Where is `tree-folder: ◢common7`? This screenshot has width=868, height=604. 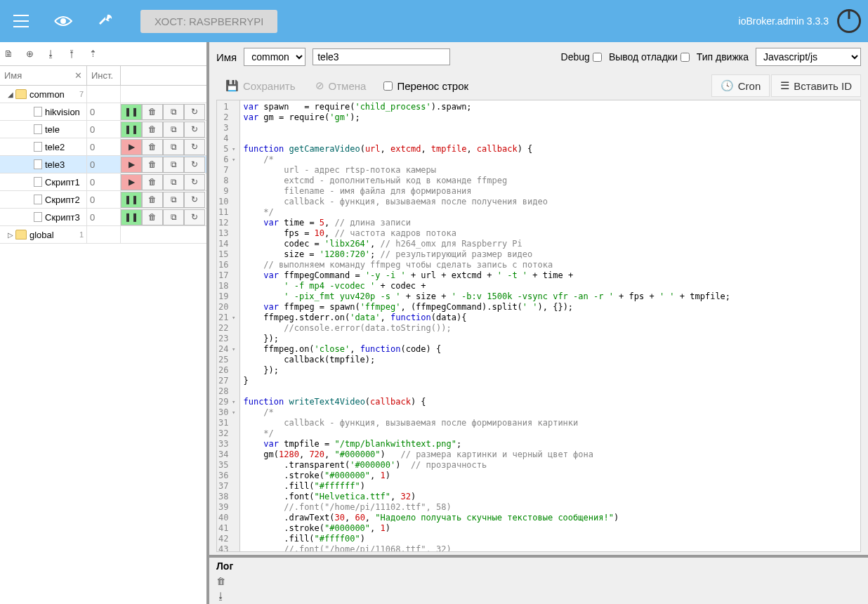 tree-folder: ◢common7 is located at coordinates (103, 94).